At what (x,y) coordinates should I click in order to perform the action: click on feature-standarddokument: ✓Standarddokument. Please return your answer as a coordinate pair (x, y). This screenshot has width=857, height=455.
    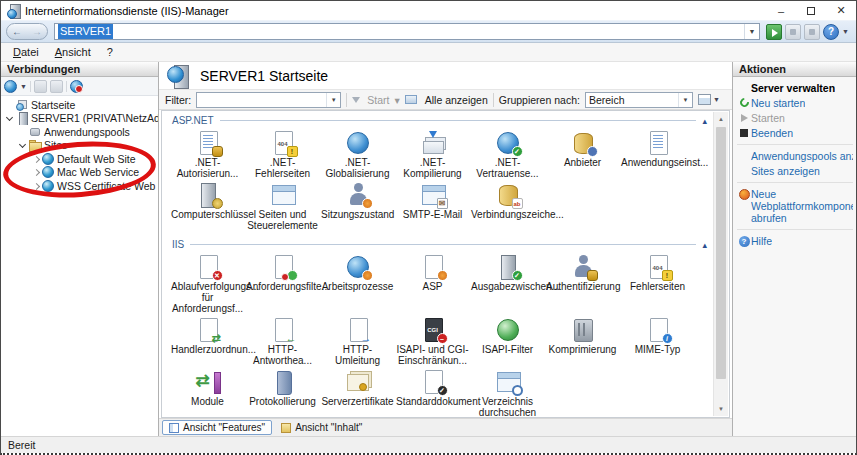
    Looking at the image, I should click on (432, 393).